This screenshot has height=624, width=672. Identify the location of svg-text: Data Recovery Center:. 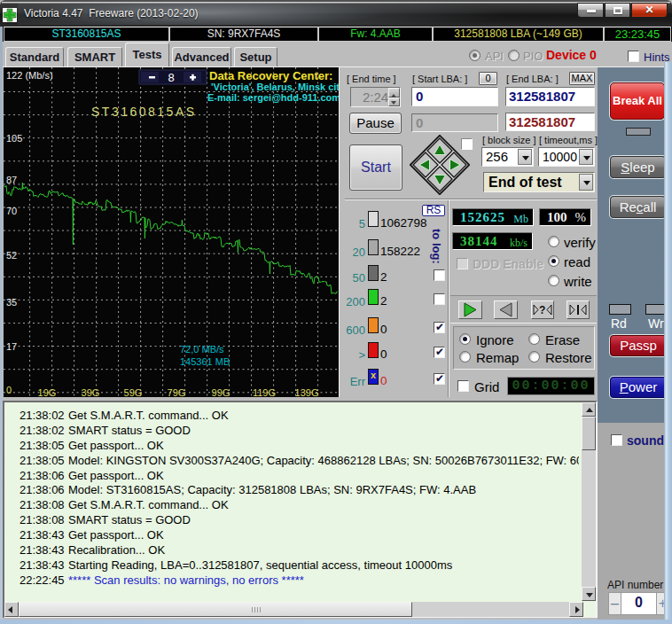
(271, 76).